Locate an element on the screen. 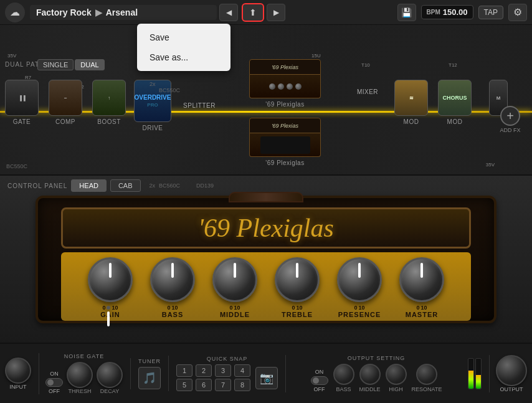 This screenshot has width=532, height=403. decay-control: DECAY is located at coordinates (110, 378).